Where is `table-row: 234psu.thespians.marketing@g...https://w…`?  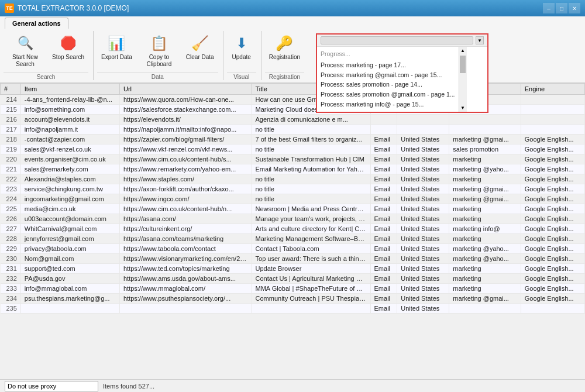 table-row: 234psu.thespians.marketing@g...https://w… is located at coordinates (292, 298).